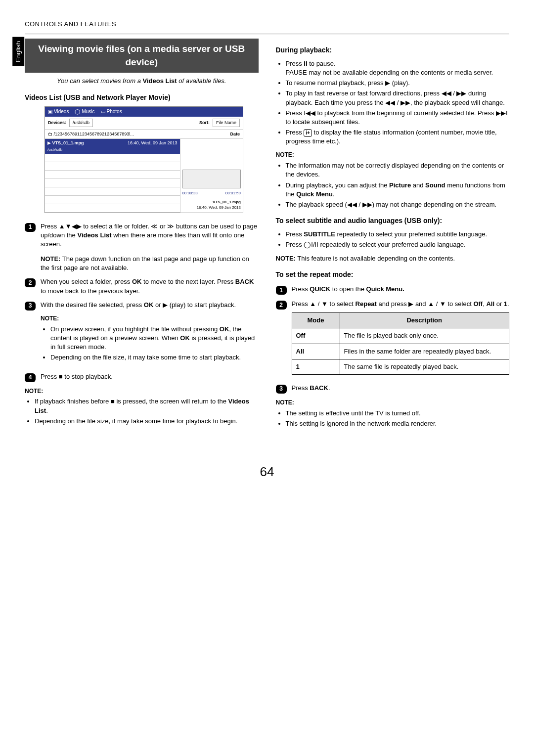 This screenshot has height=756, width=534. What do you see at coordinates (202, 81) in the screenshot?
I see `intro-post: of available files.` at bounding box center [202, 81].